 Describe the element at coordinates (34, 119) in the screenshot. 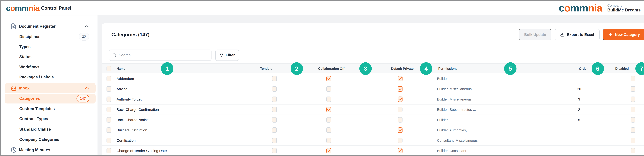

I see `sidebar-item-label: Contract Types` at that location.